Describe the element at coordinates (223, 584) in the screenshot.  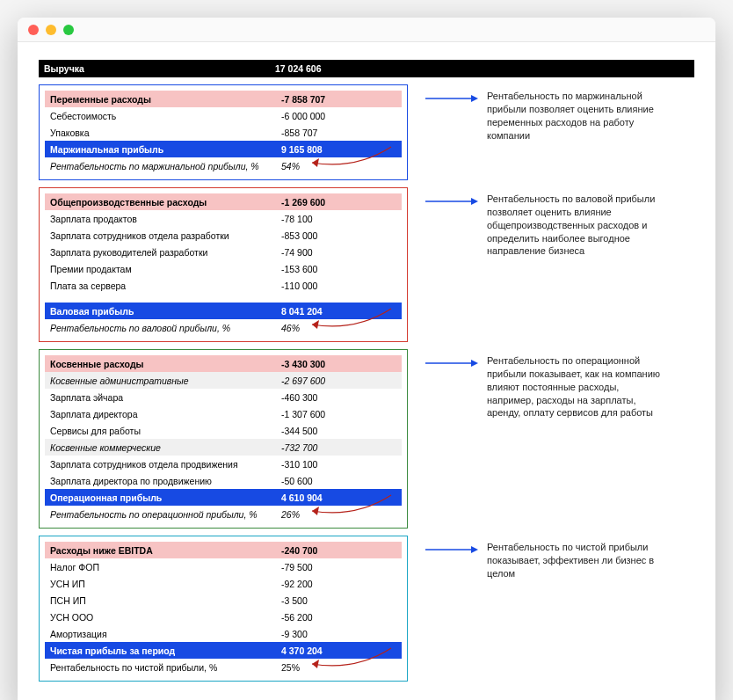
I see `table-row: УСН ИП-92 200` at that location.